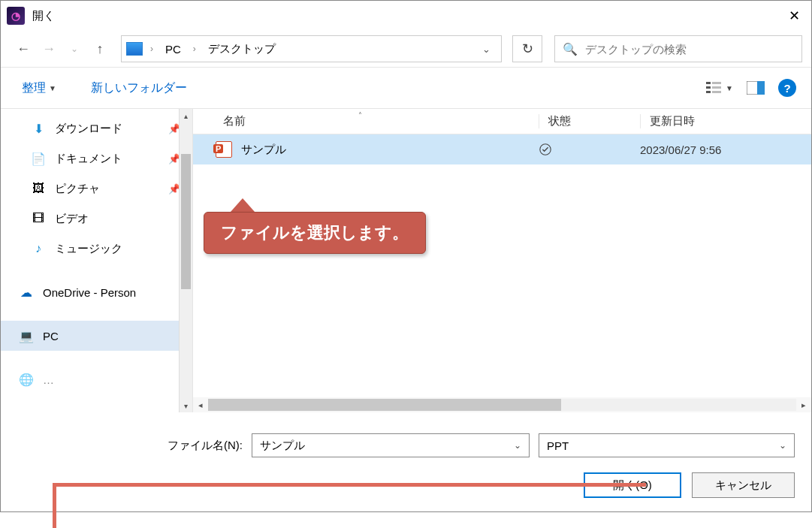  What do you see at coordinates (756, 88) in the screenshot?
I see `preview-pane-button` at bounding box center [756, 88].